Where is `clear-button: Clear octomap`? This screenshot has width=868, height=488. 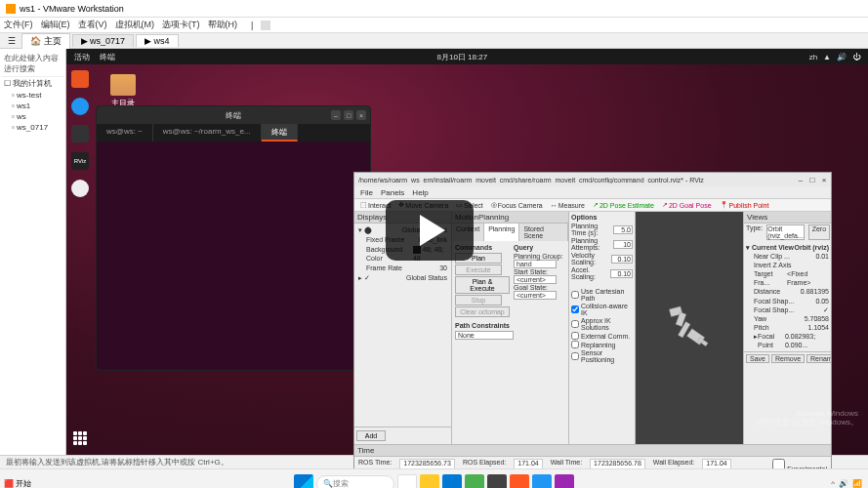 clear-button: Clear octomap is located at coordinates (482, 312).